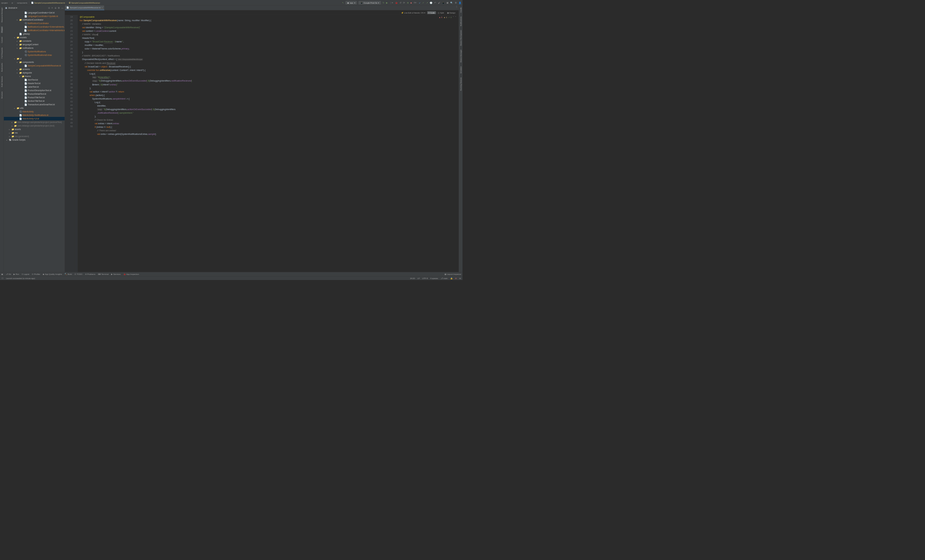 This screenshot has height=560, width=925. I want to click on project-view-dropdown: Android ▾, so click(13, 8).